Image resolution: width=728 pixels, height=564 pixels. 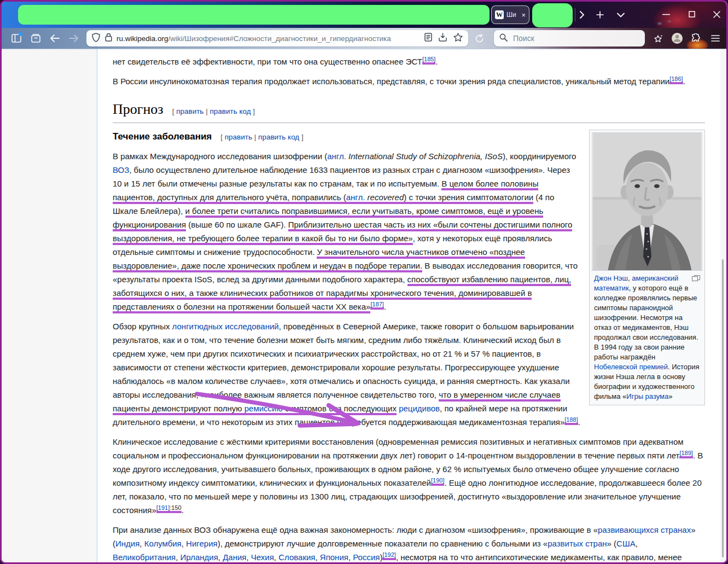 I want to click on text-run: Обзор крупных, so click(x=142, y=326).